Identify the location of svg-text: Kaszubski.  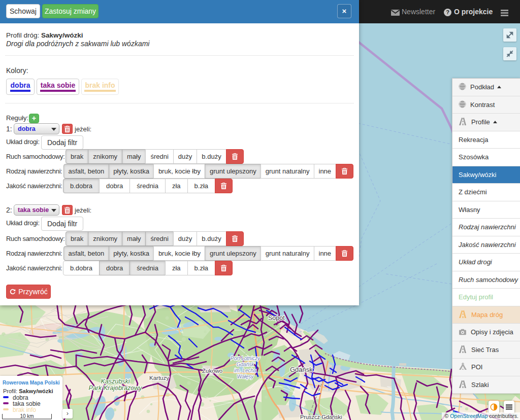
(116, 381).